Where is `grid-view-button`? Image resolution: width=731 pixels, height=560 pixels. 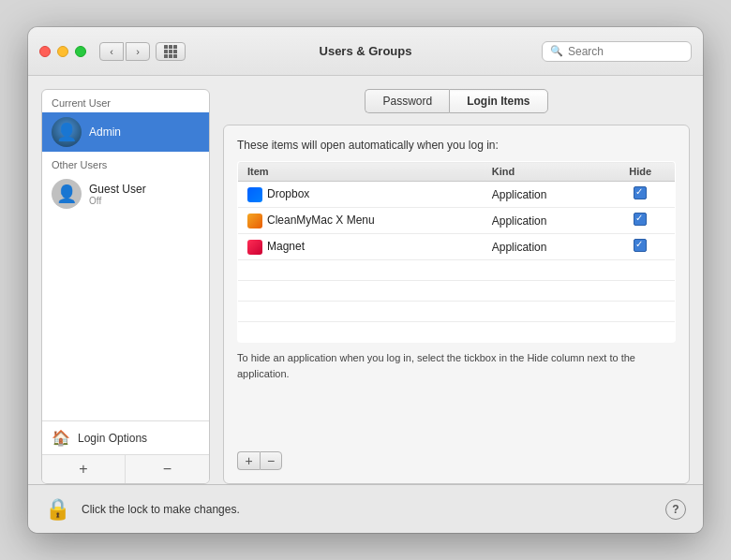 grid-view-button is located at coordinates (171, 52).